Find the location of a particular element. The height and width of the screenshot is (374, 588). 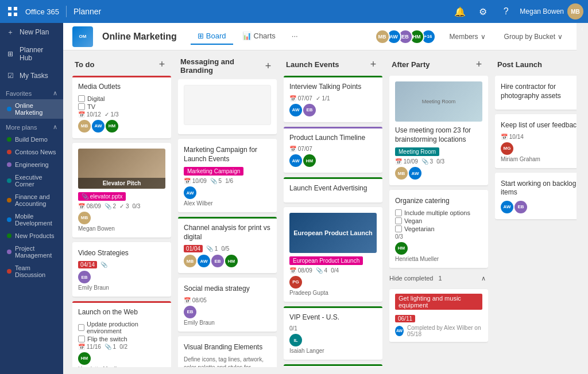

my-tasks-icon: ☑ is located at coordinates (10, 76).